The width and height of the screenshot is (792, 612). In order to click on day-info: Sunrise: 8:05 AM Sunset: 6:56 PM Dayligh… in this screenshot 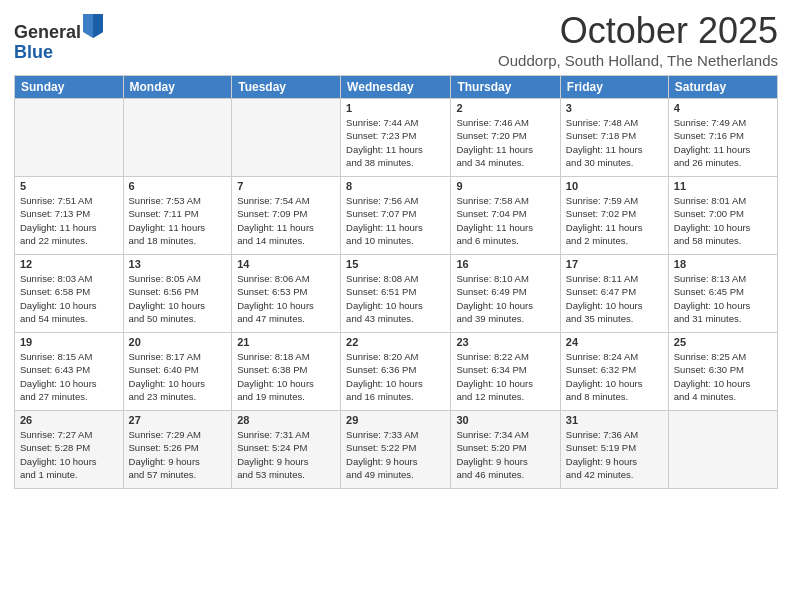, I will do `click(178, 298)`.